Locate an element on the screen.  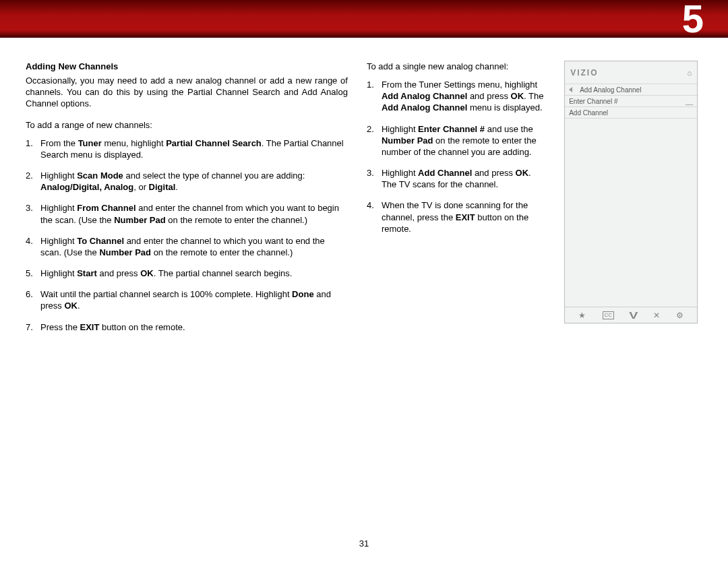
tv-menu-row-add-channel: Add Channel is located at coordinates (631, 113).